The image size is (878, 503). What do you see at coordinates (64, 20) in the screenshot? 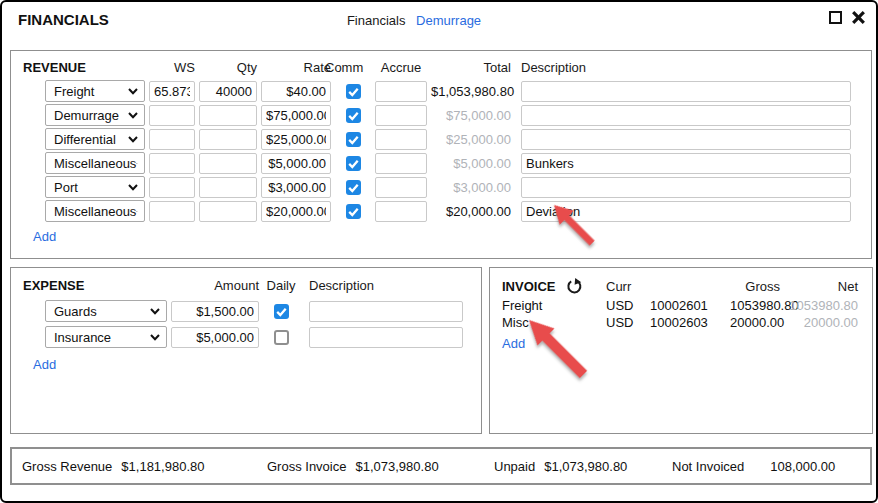
I see `page-title: FINANCIALS` at bounding box center [64, 20].